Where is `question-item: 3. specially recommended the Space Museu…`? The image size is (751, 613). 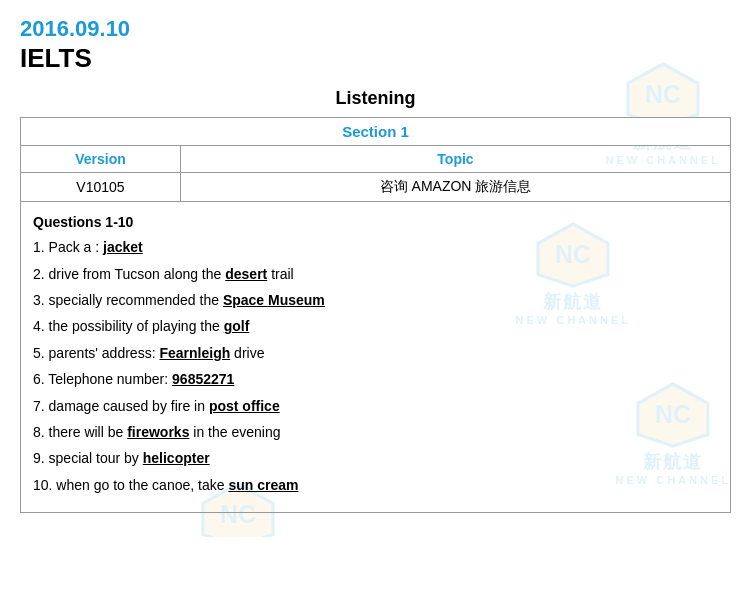
question-item: 3. specially recommended the Space Museu… is located at coordinates (376, 300).